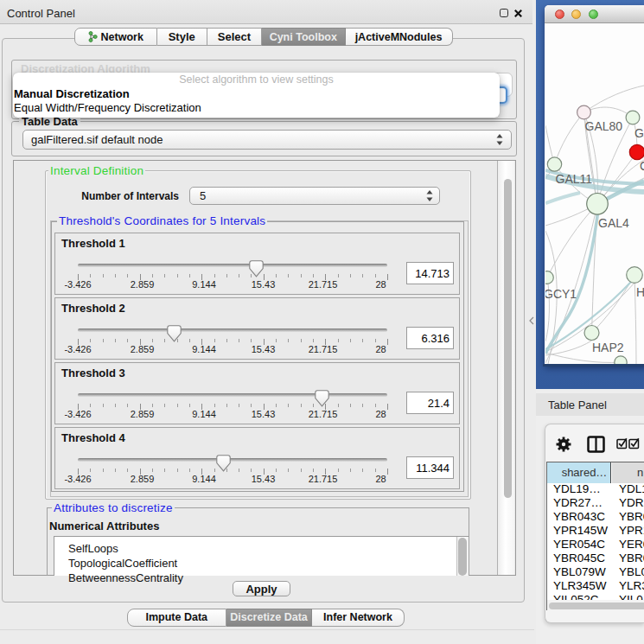  Describe the element at coordinates (614, 223) in the screenshot. I see `svg-text: GAL4` at that location.